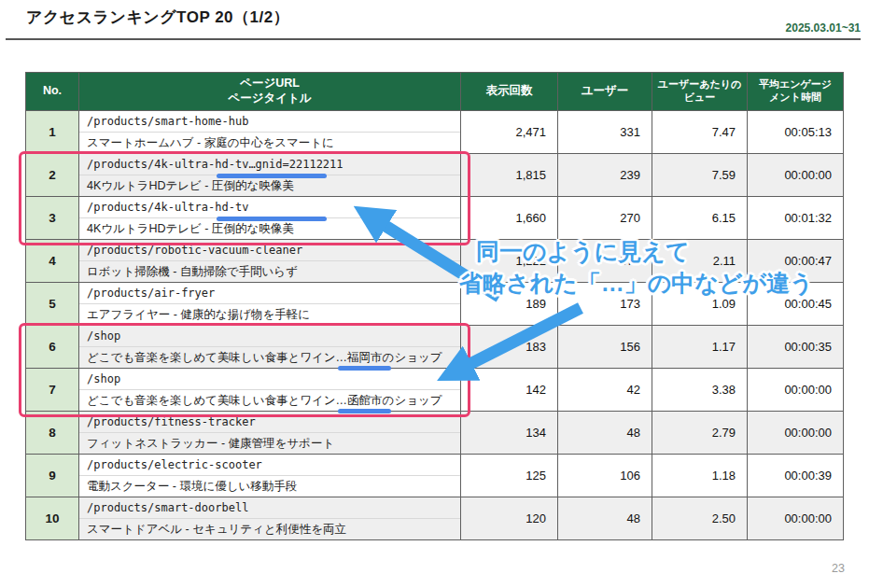 The width and height of the screenshot is (869, 588). What do you see at coordinates (700, 519) in the screenshot?
I see `views-per-user-cell: 2.50` at bounding box center [700, 519].